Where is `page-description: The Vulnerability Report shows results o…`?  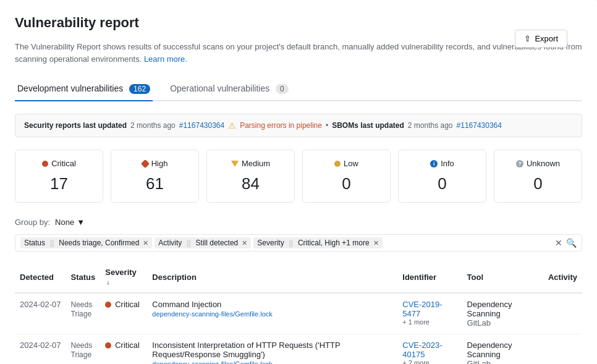
page-description: The Vulnerability Report shows results o… is located at coordinates (298, 53).